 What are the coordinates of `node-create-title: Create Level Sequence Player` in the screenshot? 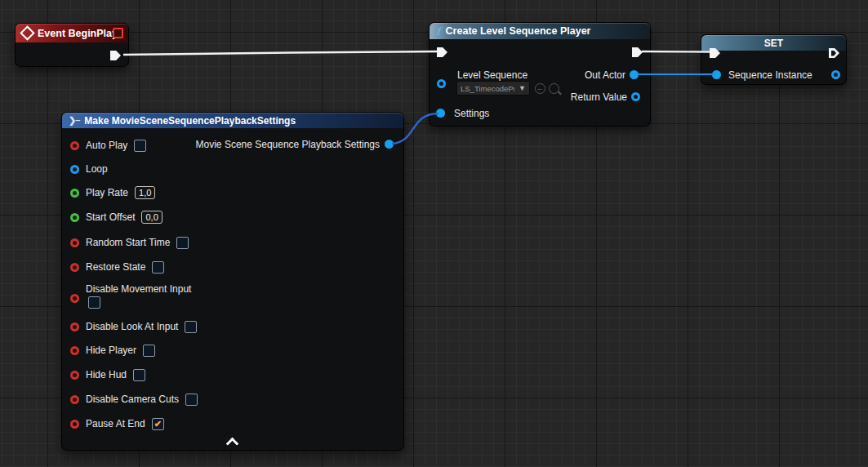 It's located at (519, 31).